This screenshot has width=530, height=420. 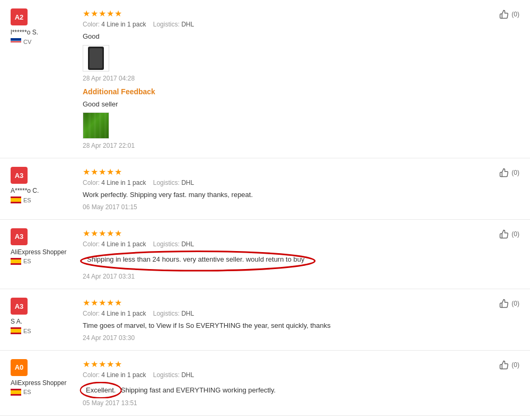 What do you see at coordinates (42, 185) in the screenshot?
I see `reviewer-col: A3 A*****o C. ES` at bounding box center [42, 185].